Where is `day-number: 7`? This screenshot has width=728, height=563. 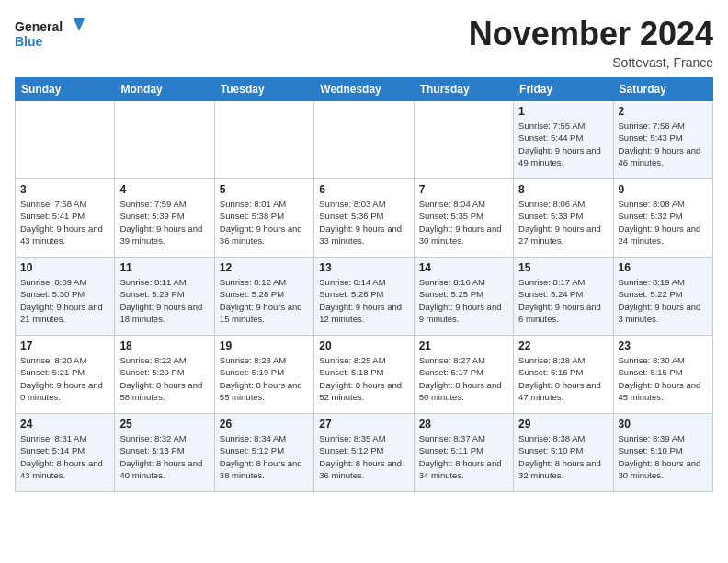 day-number: 7 is located at coordinates (463, 190).